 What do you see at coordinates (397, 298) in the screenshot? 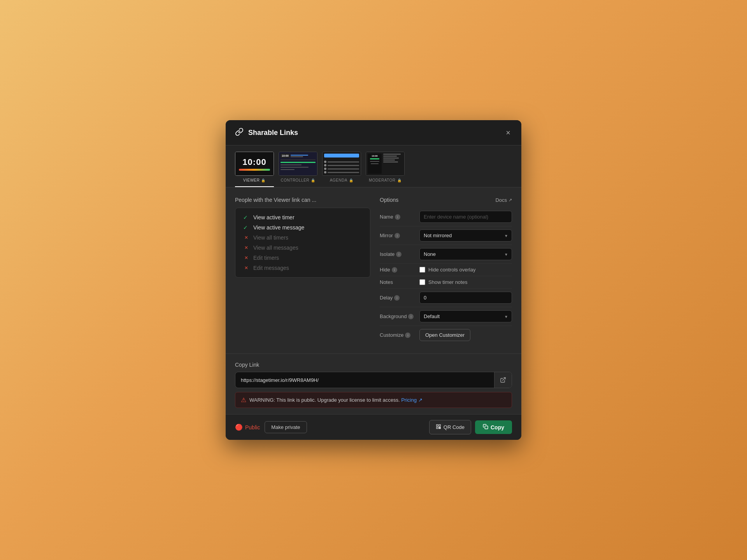
I see `delay-info-icon: i` at bounding box center [397, 298].